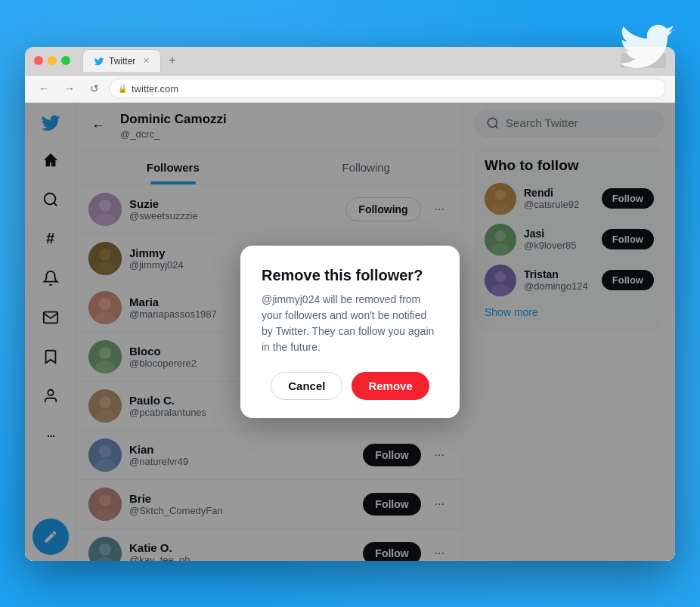 This screenshot has height=607, width=700. Describe the element at coordinates (66, 60) in the screenshot. I see `maximize-traffic-light` at that location.